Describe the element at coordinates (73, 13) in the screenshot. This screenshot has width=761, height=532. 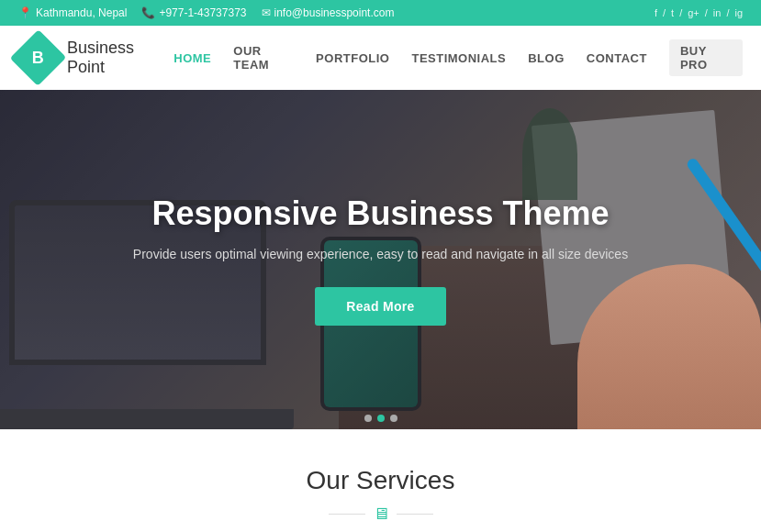
I see `location-item: 📍 Kathmandu, Nepal` at that location.